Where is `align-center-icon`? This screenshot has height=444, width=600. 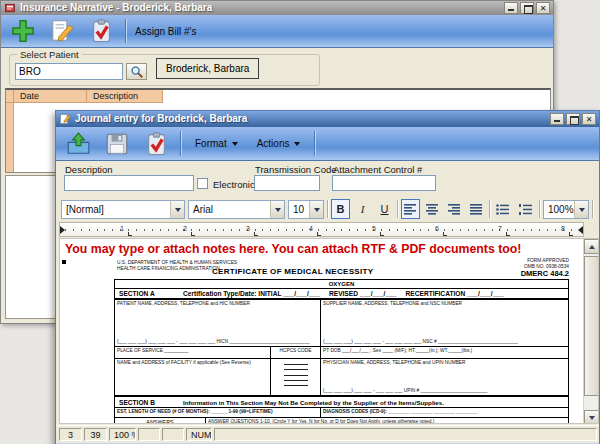
align-center-icon is located at coordinates (432, 210).